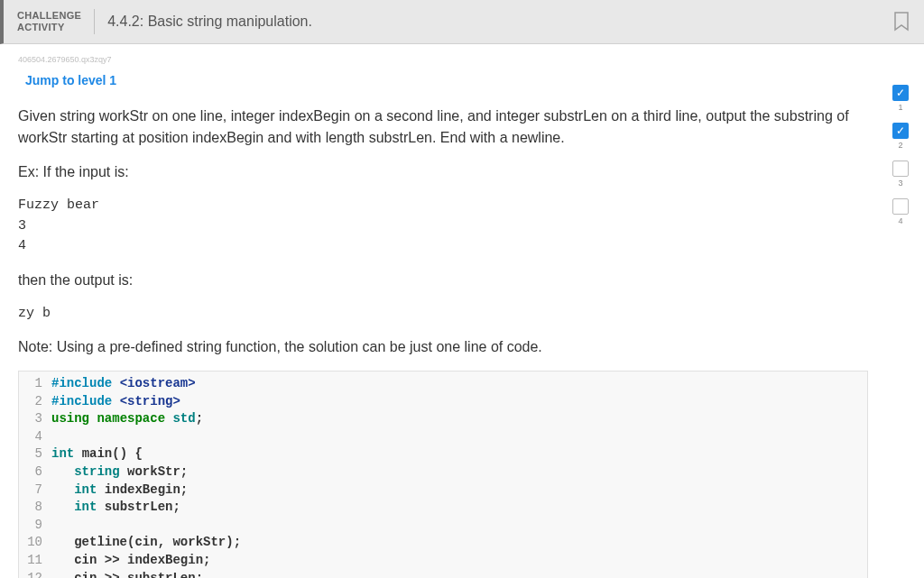  I want to click on bookmark-icon, so click(901, 22).